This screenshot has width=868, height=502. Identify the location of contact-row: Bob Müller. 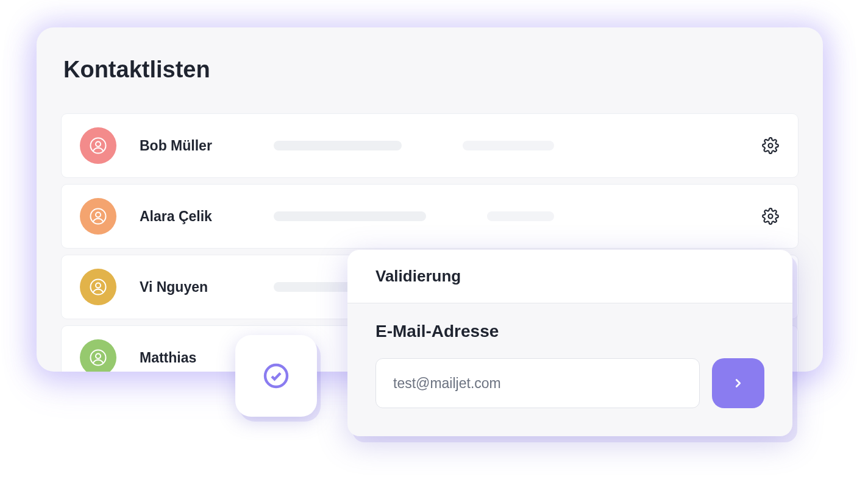
(430, 146).